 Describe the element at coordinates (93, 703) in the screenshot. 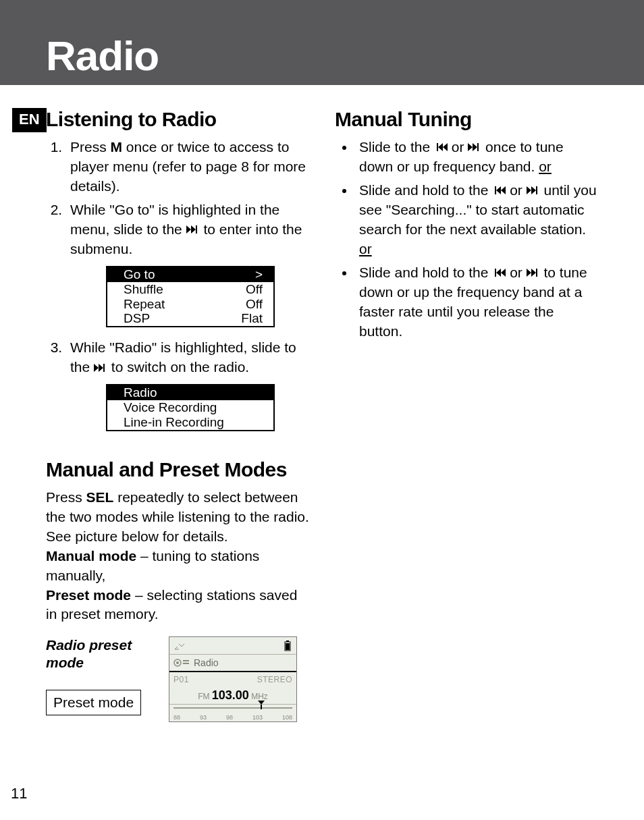

I see `preset-label-box: Preset mode` at that location.